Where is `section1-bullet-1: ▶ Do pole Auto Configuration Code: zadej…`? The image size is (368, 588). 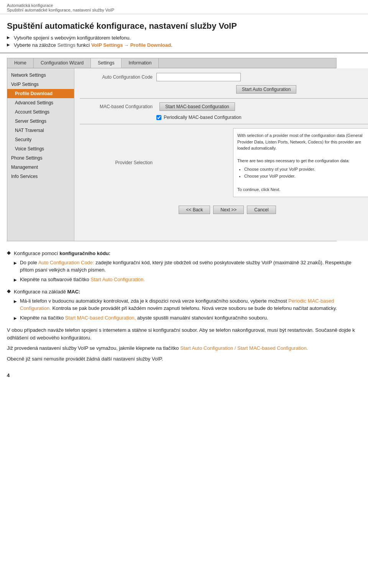
section1-bullet-1: ▶ Do pole Auto Configuration Code: zadej… is located at coordinates (187, 266).